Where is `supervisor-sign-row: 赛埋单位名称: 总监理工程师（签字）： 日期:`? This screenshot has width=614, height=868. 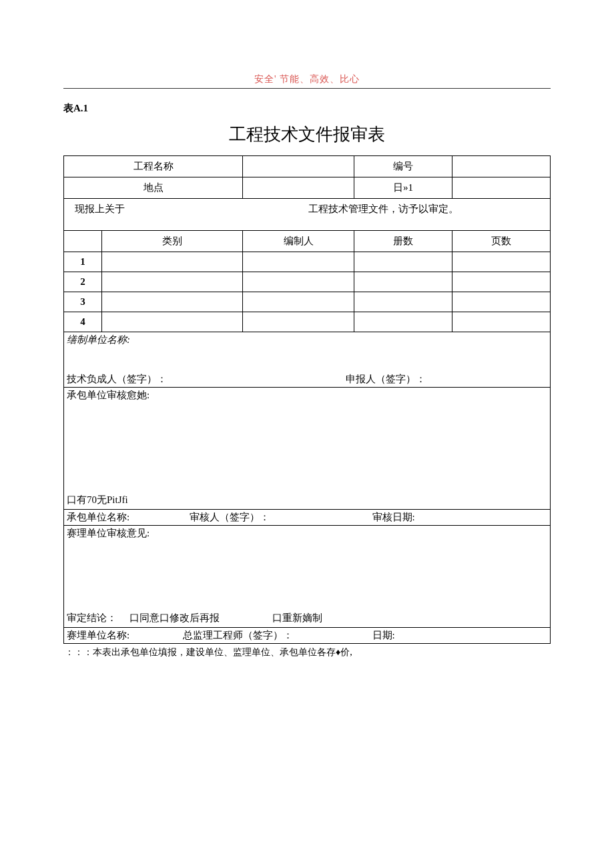 supervisor-sign-row: 赛埋单位名称: 总监理工程师（签字）： 日期: is located at coordinates (307, 636).